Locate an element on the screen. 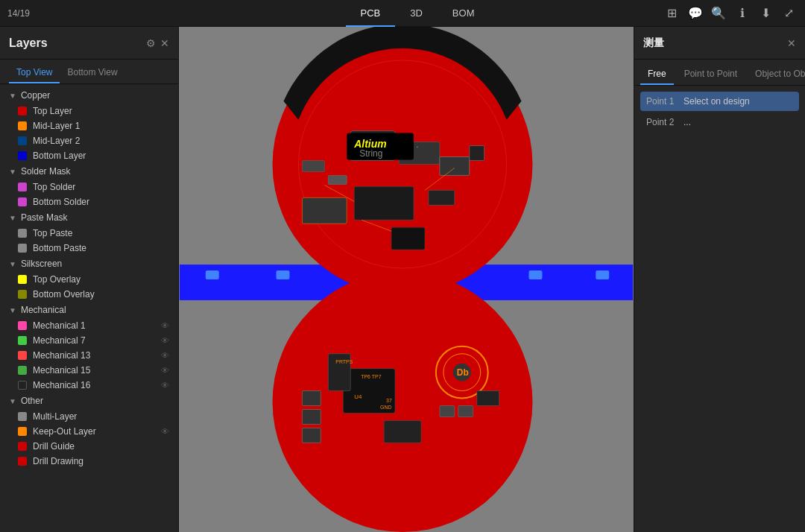 Image resolution: width=805 pixels, height=532 pixels. section-paste-label: Paste Mask is located at coordinates (45, 218).